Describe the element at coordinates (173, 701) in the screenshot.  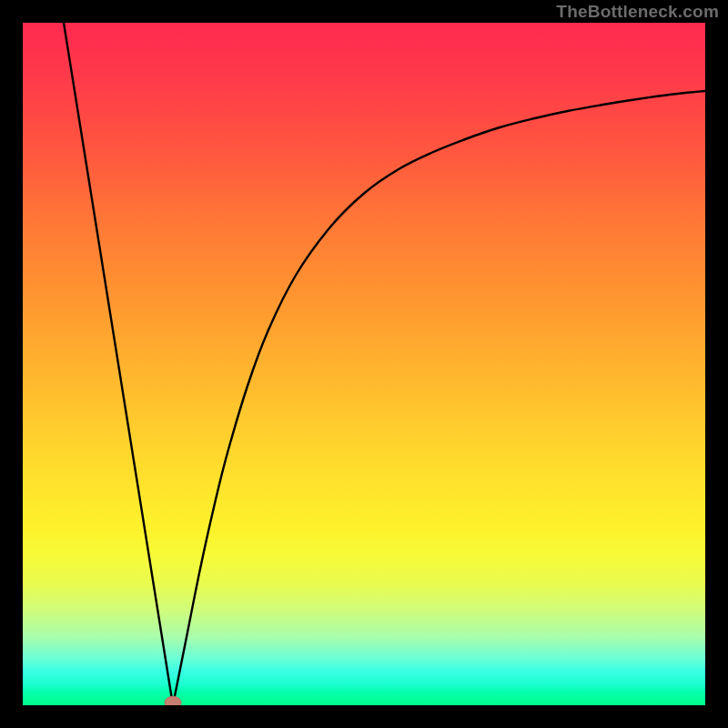
I see `minimum-marker-icon` at that location.